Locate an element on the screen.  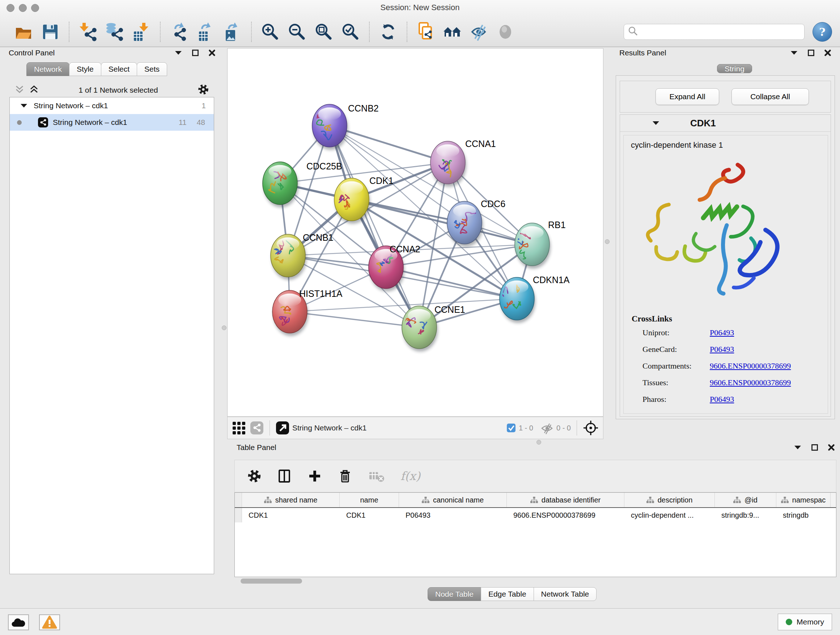
tab-sets: Sets is located at coordinates (152, 69).